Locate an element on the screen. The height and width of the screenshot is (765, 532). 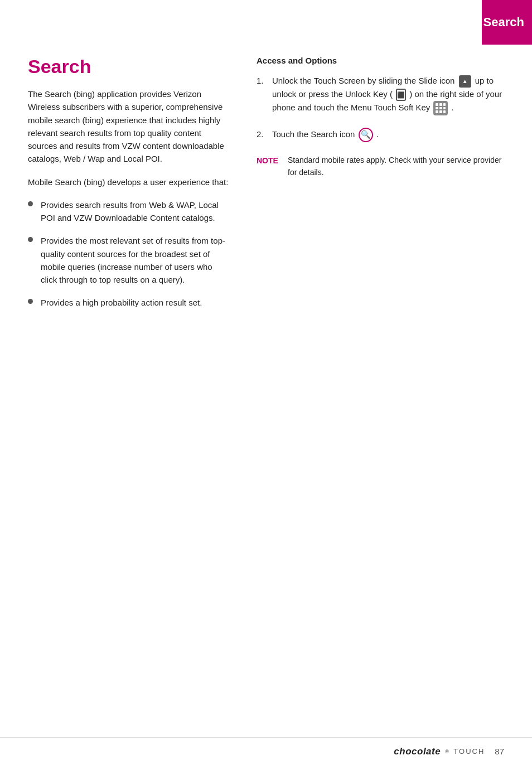
list-item: Provides a high probability action resul… is located at coordinates (128, 302).